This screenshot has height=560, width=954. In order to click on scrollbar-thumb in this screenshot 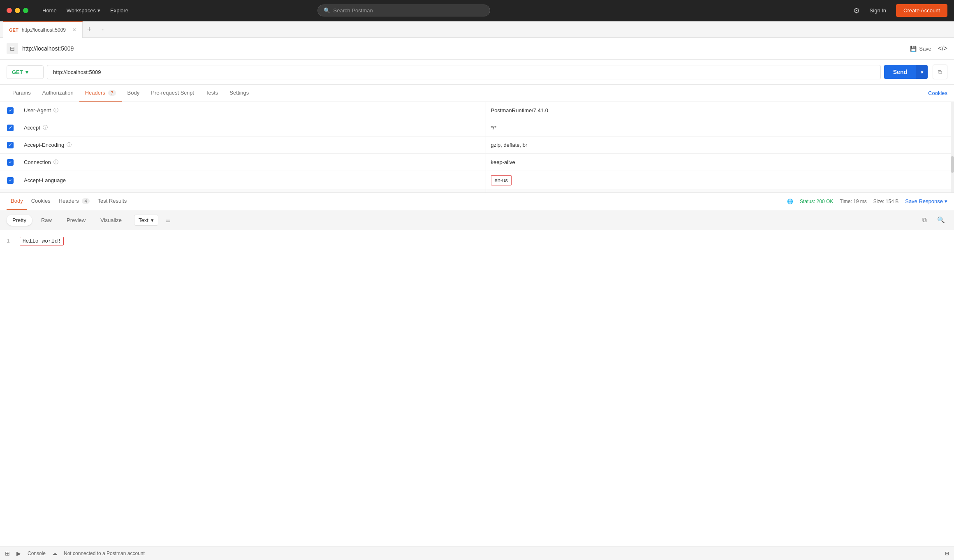, I will do `click(952, 164)`.